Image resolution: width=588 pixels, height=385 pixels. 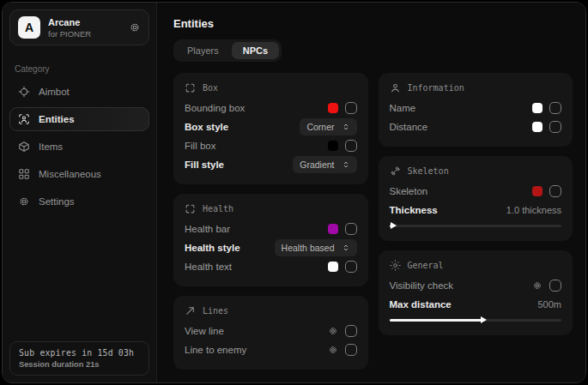 I want to click on setting-label: Max distance, so click(x=421, y=304).